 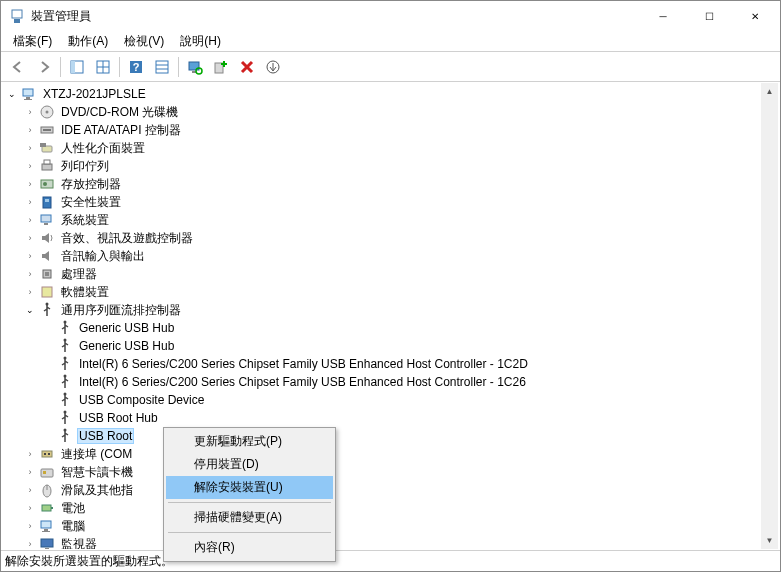 What do you see at coordinates (709, 16) in the screenshot?
I see `maximize-button: ☐` at bounding box center [709, 16].